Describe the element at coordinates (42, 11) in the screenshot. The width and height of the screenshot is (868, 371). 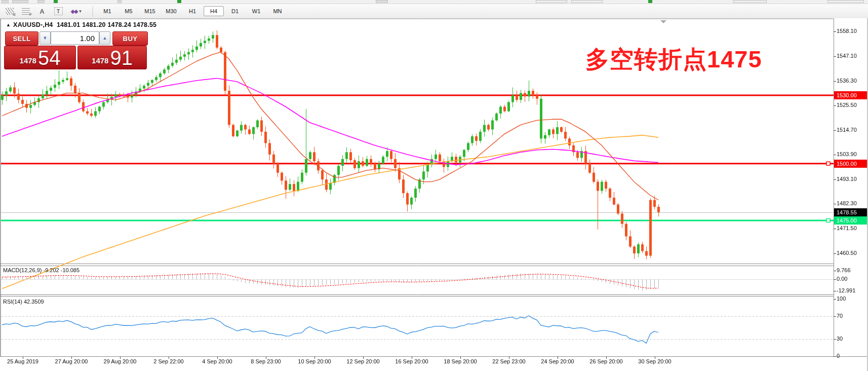
I see `tool-letter: A` at that location.